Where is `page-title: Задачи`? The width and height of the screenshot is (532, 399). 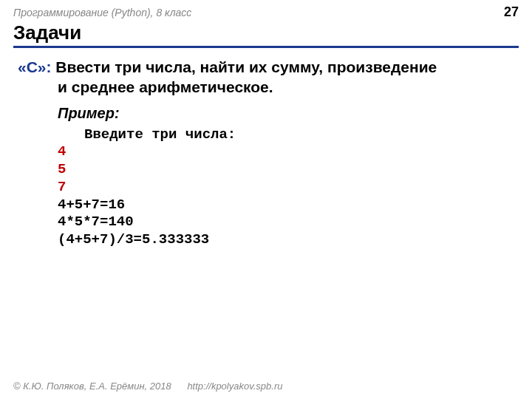 page-title: Задачи is located at coordinates (266, 33).